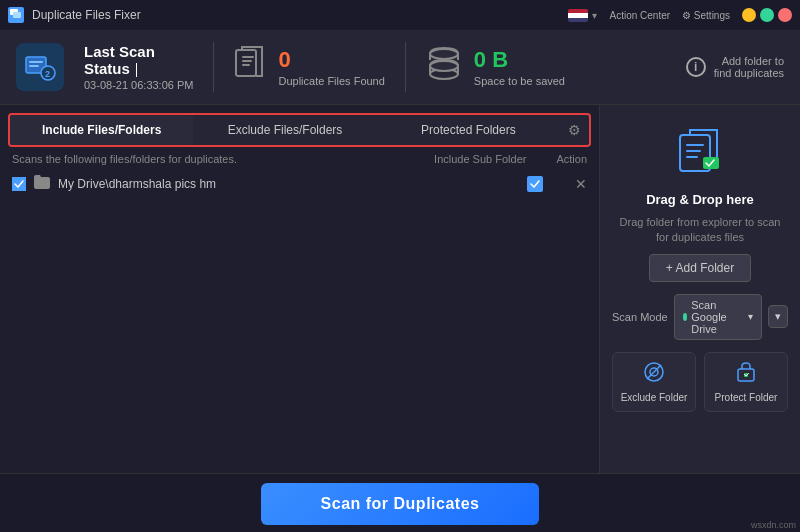 The height and width of the screenshot is (532, 800). Describe the element at coordinates (510, 159) in the screenshot. I see `folder-list-header-right: Include Sub Folder Action` at that location.